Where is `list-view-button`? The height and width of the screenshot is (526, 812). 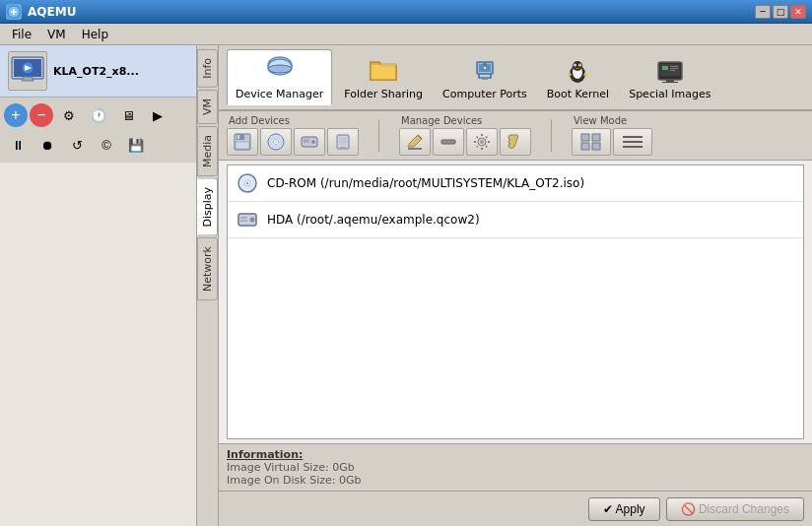 list-view-button is located at coordinates (633, 142).